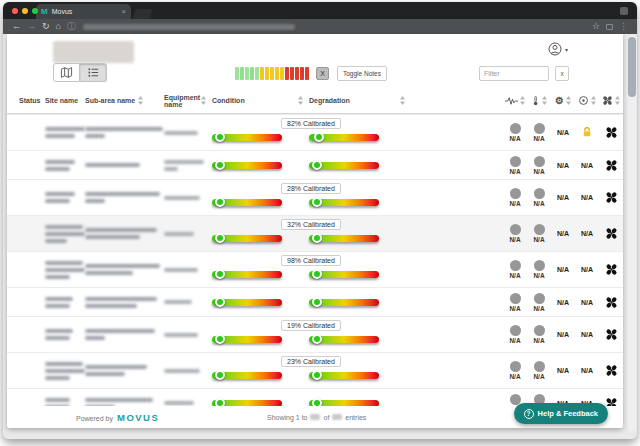 This screenshot has height=446, width=640. What do you see at coordinates (260, 100) in the screenshot?
I see `column-header-condition: Condition` at bounding box center [260, 100].